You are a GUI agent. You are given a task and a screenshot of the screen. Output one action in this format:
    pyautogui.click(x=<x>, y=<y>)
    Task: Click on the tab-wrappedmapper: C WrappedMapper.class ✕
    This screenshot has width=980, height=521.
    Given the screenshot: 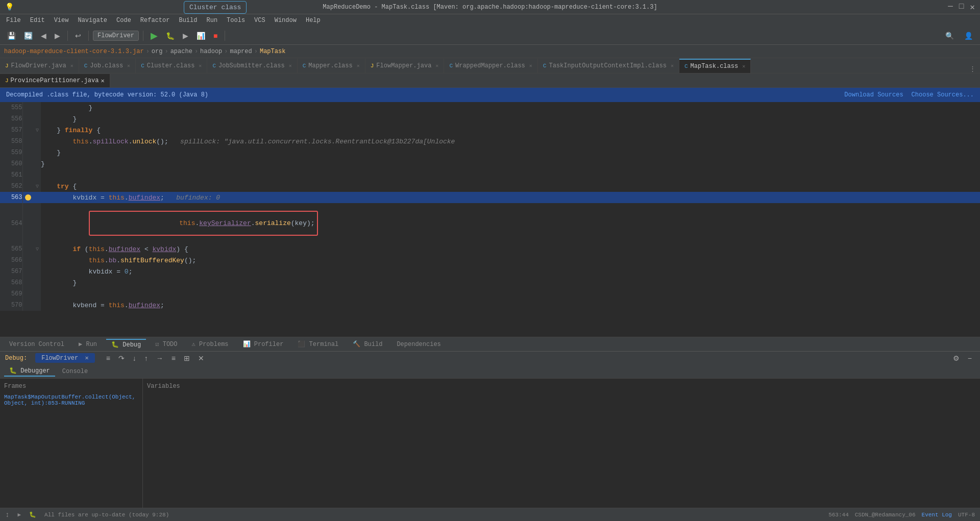 What is the action you would take?
    pyautogui.click(x=491, y=66)
    